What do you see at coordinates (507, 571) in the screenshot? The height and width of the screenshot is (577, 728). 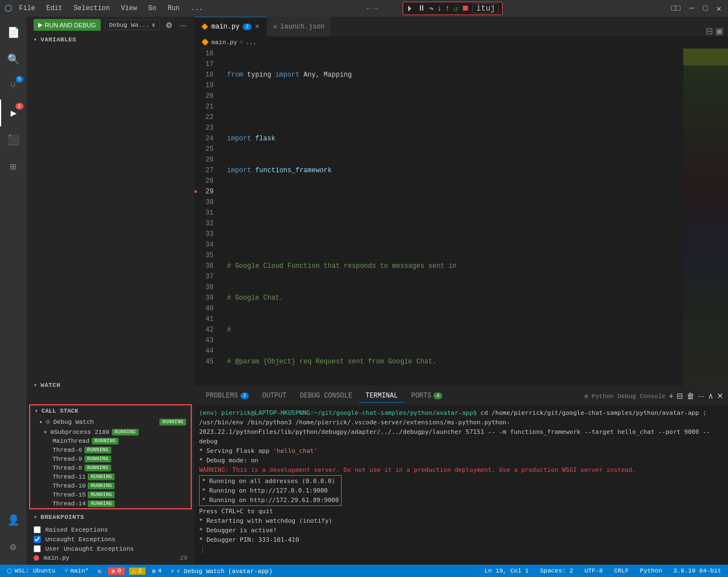 I see `statusbar-position: Ln 19, Col 1` at bounding box center [507, 571].